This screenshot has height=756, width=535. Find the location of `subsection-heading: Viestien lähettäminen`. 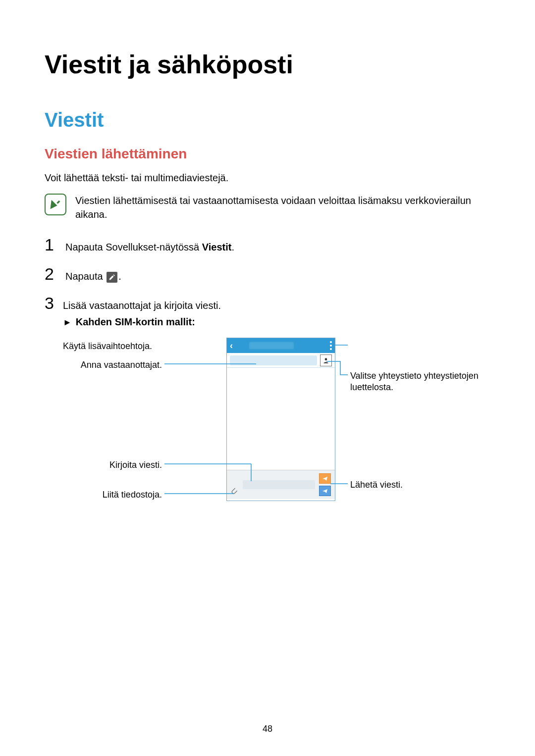

subsection-heading: Viestien lähettäminen is located at coordinates (268, 154).